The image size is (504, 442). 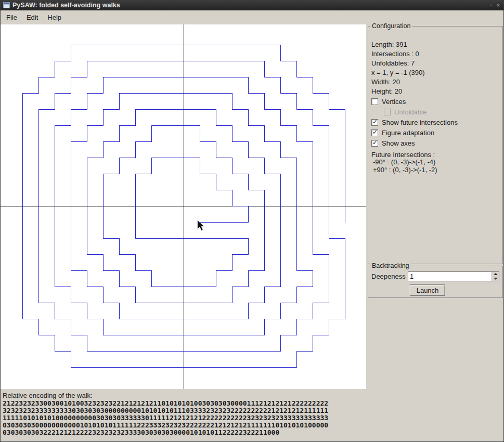 I want to click on window-icon, so click(x=6, y=5).